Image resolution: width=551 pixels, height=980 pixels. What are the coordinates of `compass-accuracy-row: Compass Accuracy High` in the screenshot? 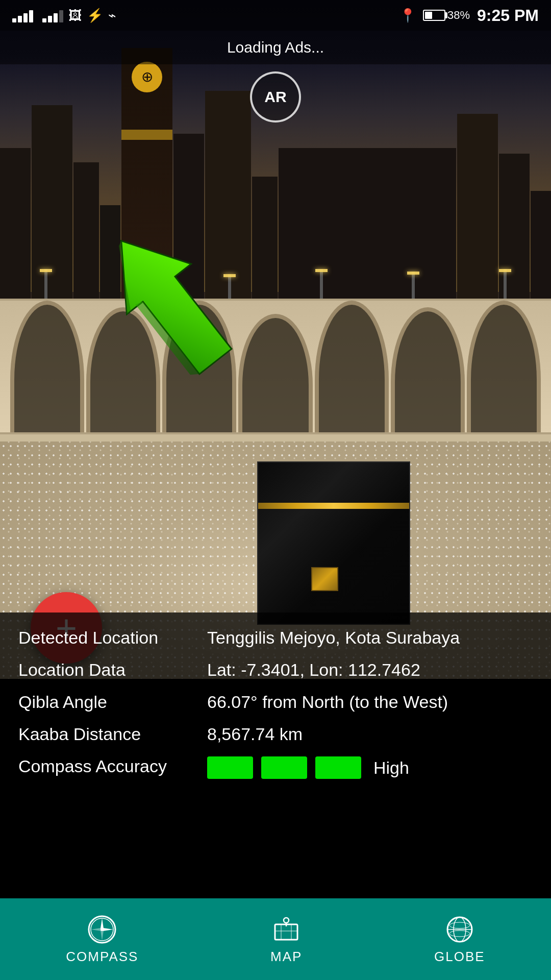 It's located at (276, 768).